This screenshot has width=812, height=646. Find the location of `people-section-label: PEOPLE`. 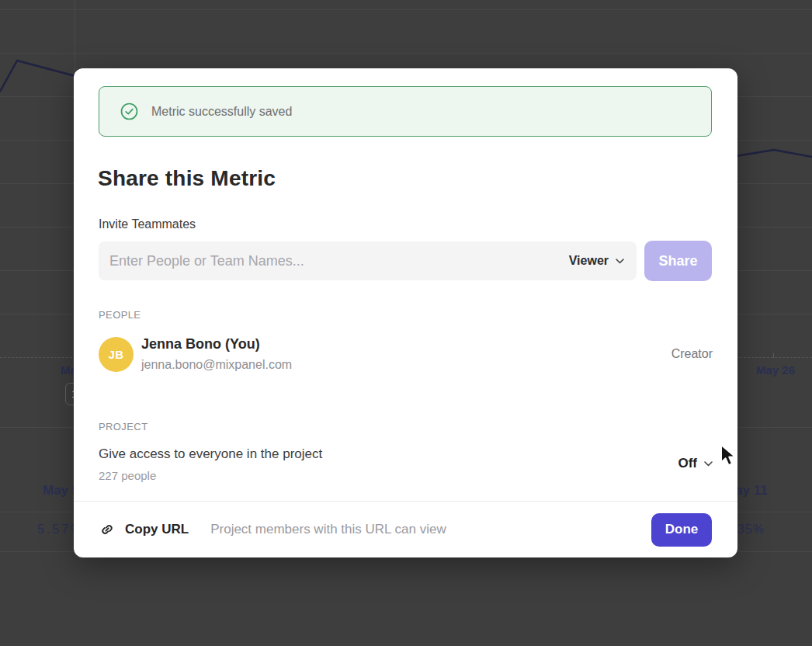

people-section-label: PEOPLE is located at coordinates (120, 315).